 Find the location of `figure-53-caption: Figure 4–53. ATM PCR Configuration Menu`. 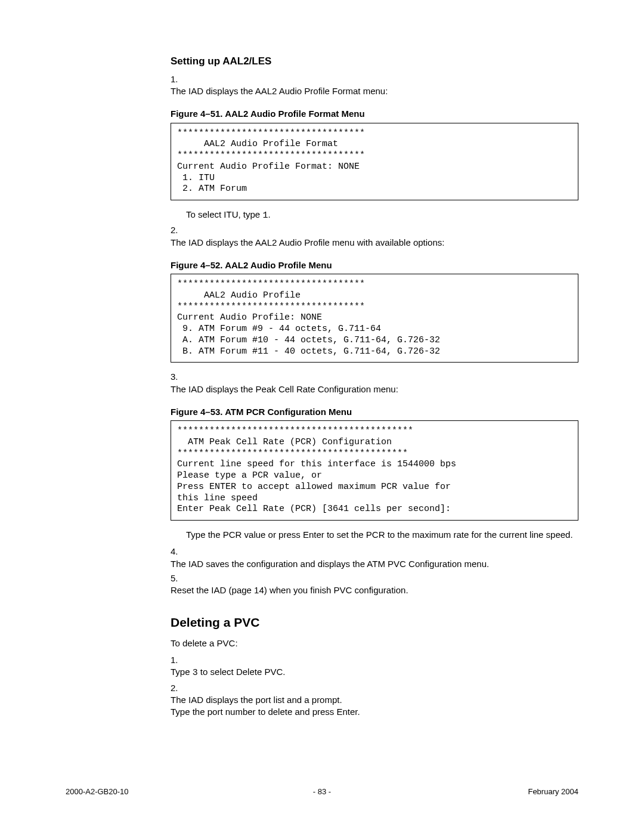

figure-53-caption: Figure 4–53. ATM PCR Configuration Menu is located at coordinates (374, 412).